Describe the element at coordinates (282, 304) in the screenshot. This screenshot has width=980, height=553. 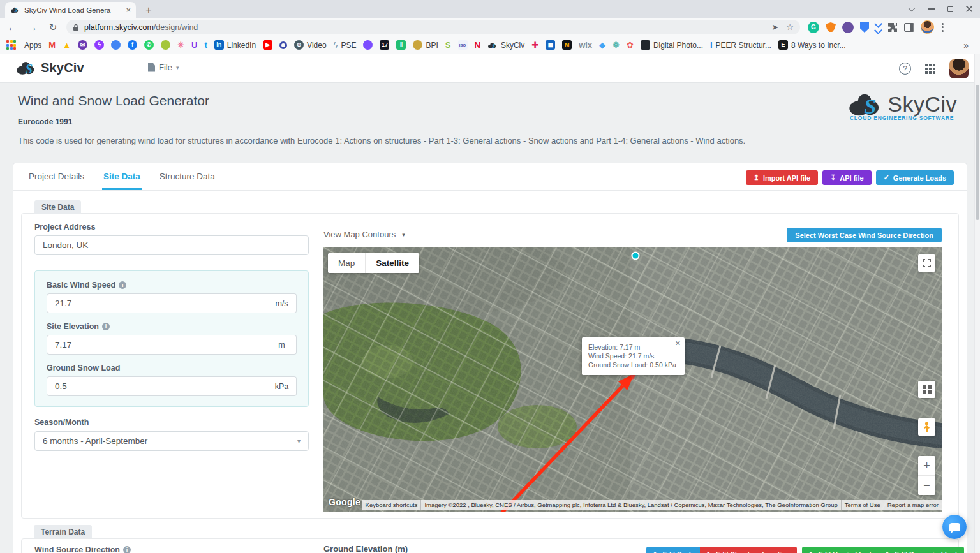
I see `basic-wind-speed-unit: m/s` at that location.